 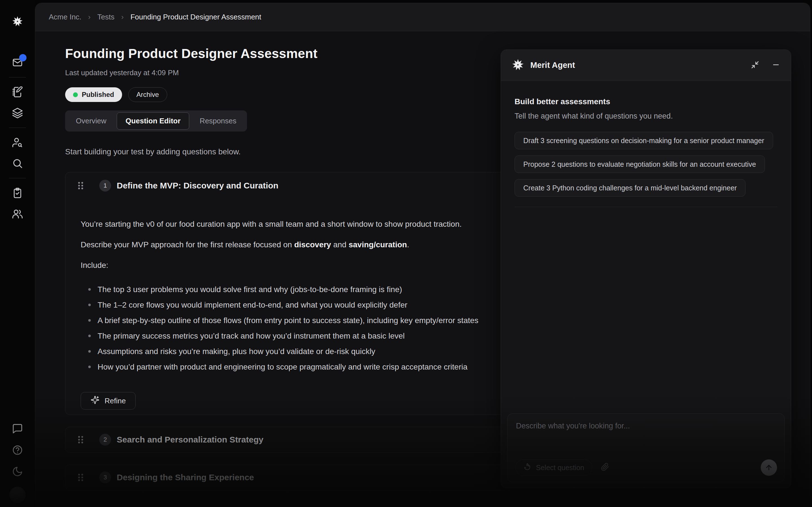 I want to click on agent-body: Build better assessments Tell the agent …, so click(x=646, y=144).